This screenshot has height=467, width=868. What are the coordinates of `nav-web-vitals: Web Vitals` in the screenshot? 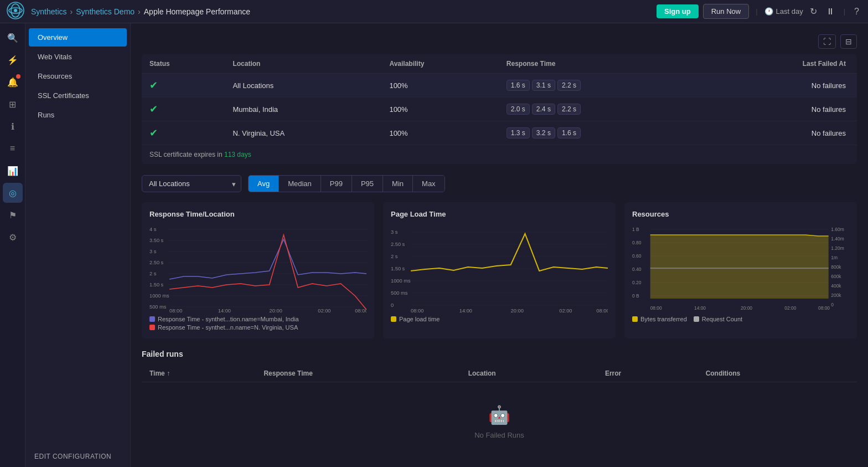 It's located at (78, 57).